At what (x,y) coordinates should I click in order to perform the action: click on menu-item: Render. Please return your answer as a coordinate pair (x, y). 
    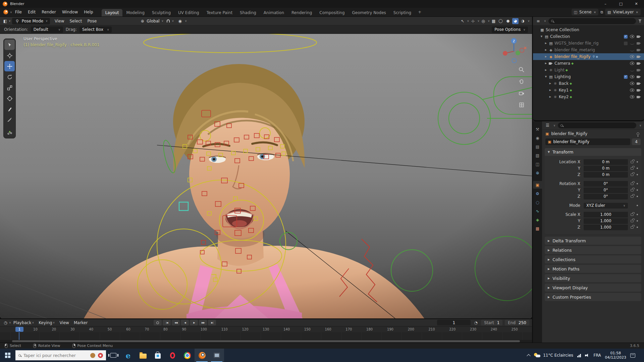
    Looking at the image, I should click on (49, 12).